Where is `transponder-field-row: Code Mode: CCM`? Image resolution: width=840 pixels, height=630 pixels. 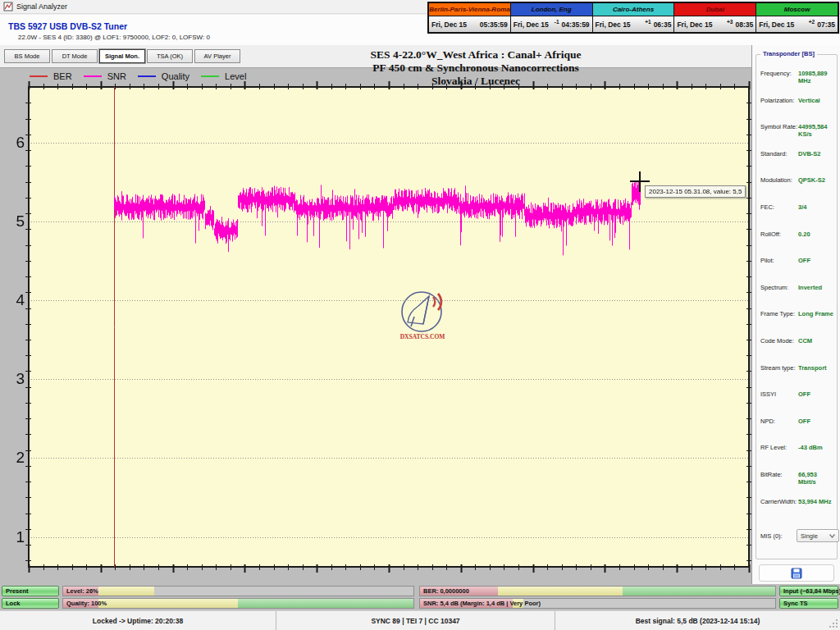
transponder-field-row: Code Mode: CCM is located at coordinates (797, 351).